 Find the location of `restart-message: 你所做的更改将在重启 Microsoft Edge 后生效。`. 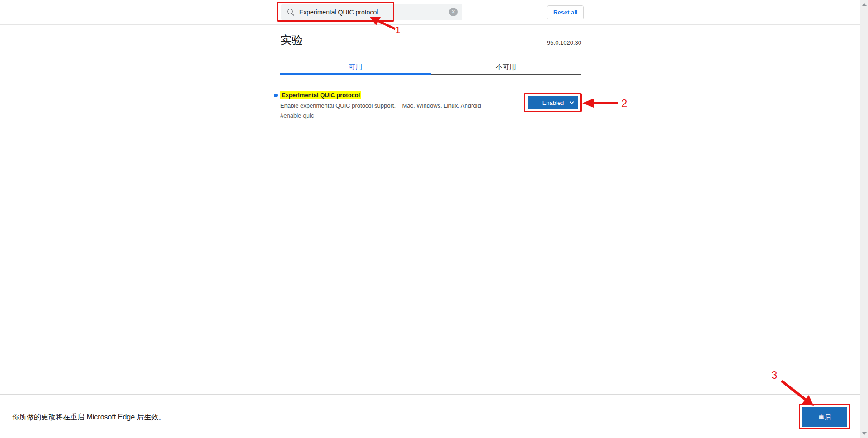

restart-message: 你所做的更改将在重启 Microsoft Edge 后生效。 is located at coordinates (89, 418).